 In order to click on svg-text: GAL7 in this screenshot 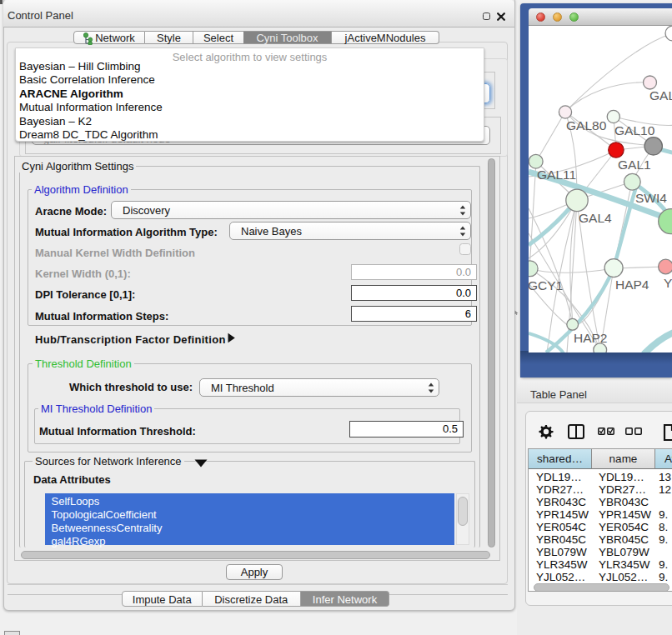, I will do `click(660, 95)`.